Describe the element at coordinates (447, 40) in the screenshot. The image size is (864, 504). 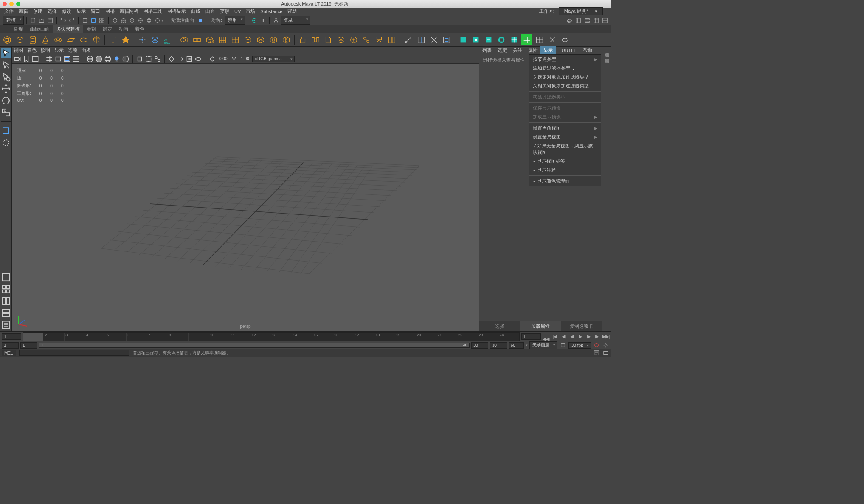
I see `offset-edge-icon` at that location.